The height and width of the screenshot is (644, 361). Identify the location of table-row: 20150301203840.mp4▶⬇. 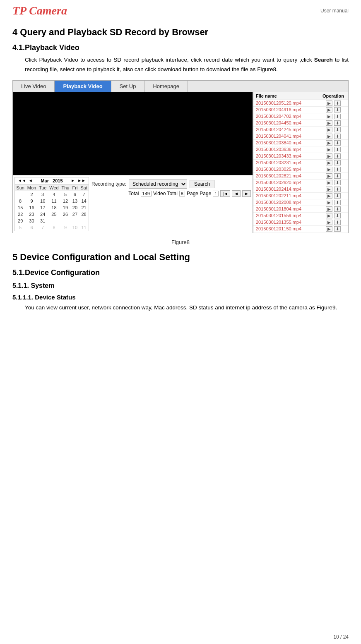
(301, 143).